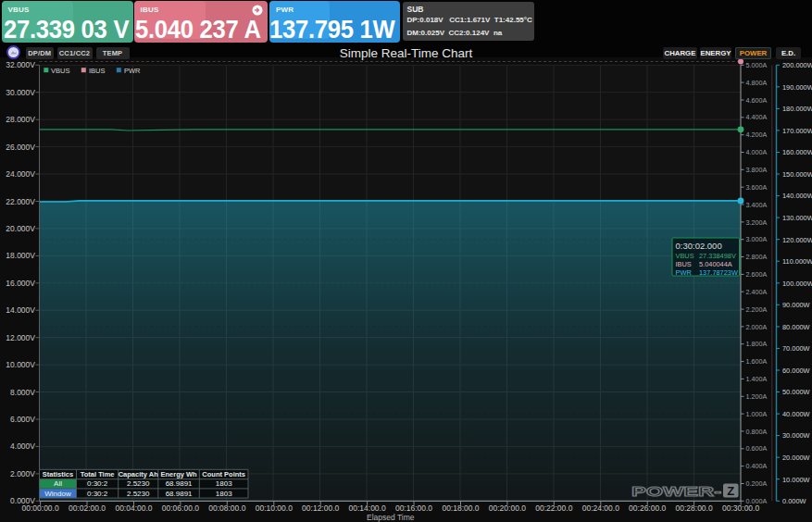 This screenshot has height=522, width=812. Describe the element at coordinates (98, 474) in the screenshot. I see `svg-text: Total Time` at that location.